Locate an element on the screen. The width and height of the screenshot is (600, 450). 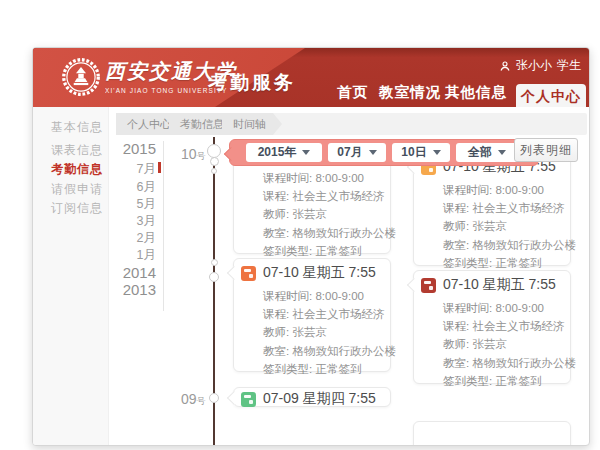
type-select: 全部 is located at coordinates (487, 152).